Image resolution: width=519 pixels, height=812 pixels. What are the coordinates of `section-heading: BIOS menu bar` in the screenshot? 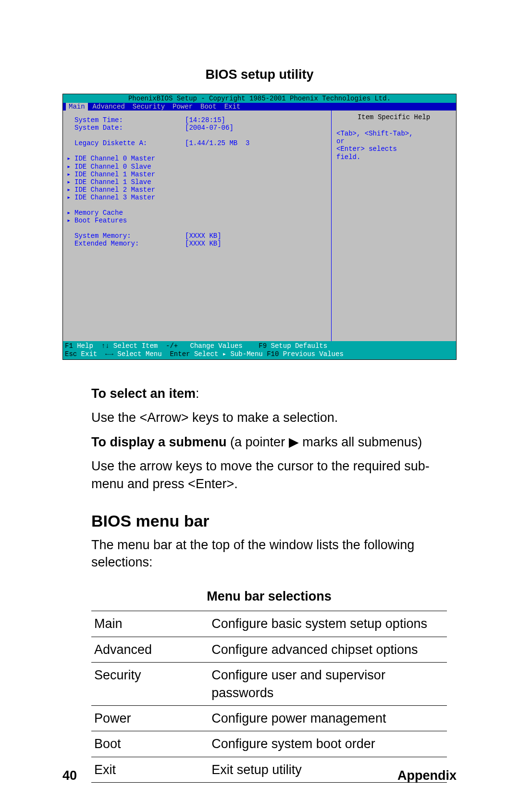 It's located at (274, 521).